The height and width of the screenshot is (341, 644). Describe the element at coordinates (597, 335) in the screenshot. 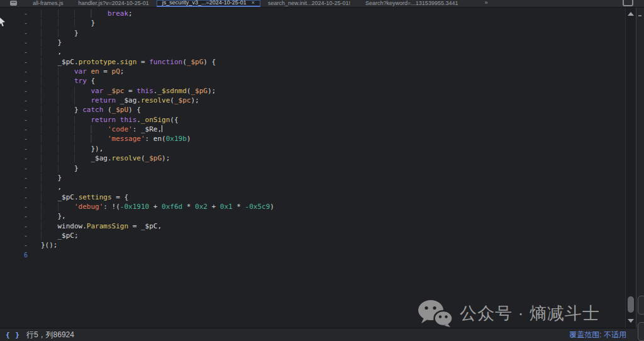

I see `coverage-status-link: 覆盖范围: 不适用` at that location.